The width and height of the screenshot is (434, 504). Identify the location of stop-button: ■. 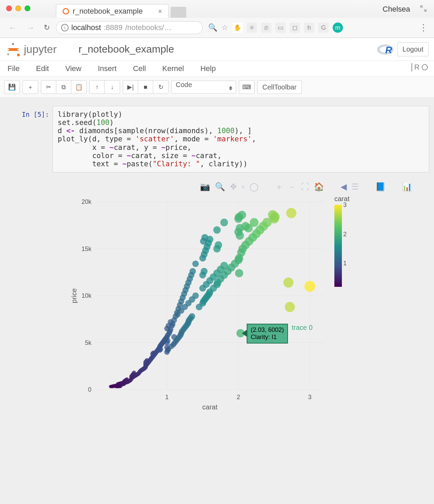
(146, 87).